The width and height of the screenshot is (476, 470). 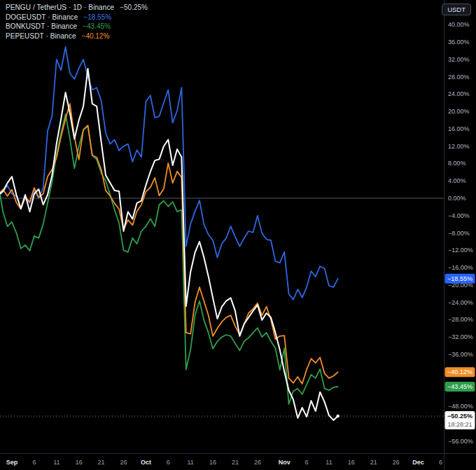 I want to click on legend-row-pepeusdt: PEPEUSDT · Binance −40.12%, so click(x=77, y=36).